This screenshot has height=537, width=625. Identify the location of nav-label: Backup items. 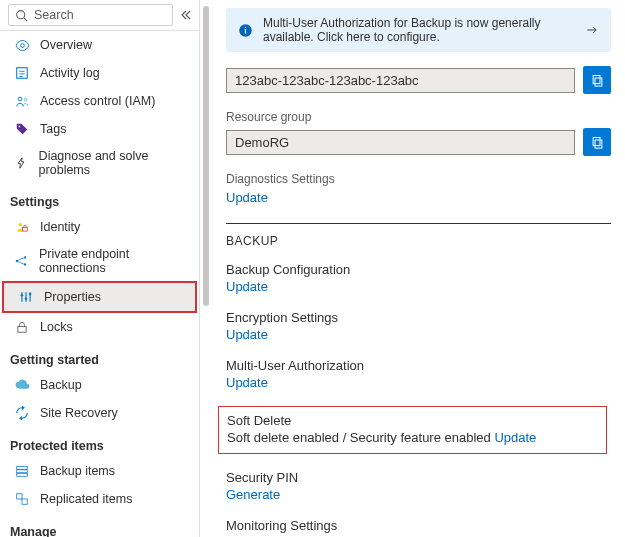
(78, 471).